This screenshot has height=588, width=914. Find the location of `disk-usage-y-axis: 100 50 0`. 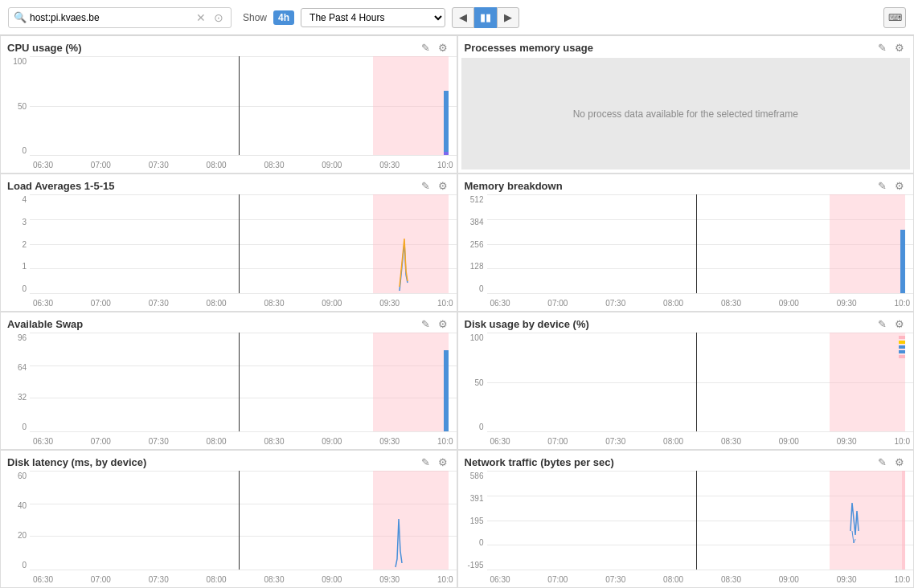

disk-usage-y-axis: 100 50 0 is located at coordinates (473, 382).